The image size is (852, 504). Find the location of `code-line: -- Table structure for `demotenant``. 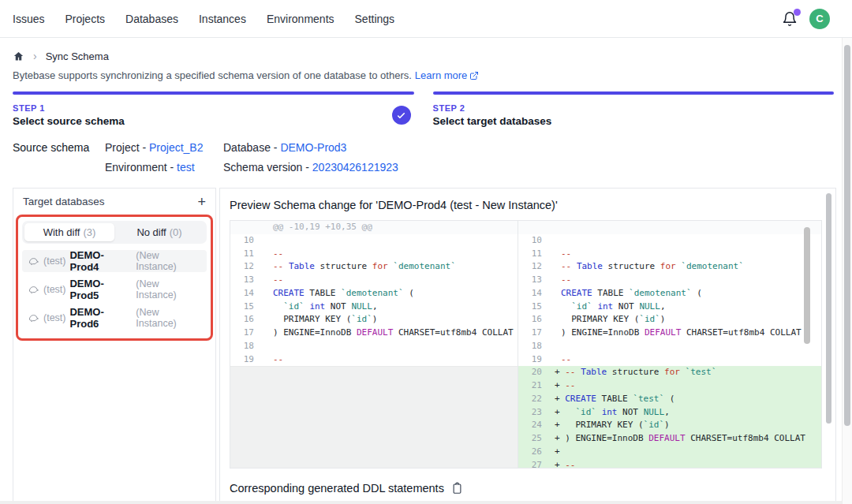

code-line: -- Table structure for `demotenant` is located at coordinates (390, 267).